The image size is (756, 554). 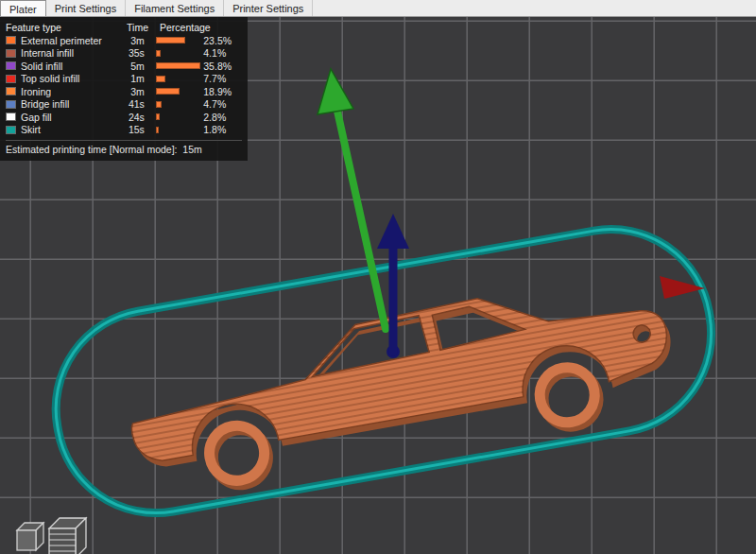 What do you see at coordinates (134, 27) in the screenshot?
I see `legend-header-time: Time` at bounding box center [134, 27].